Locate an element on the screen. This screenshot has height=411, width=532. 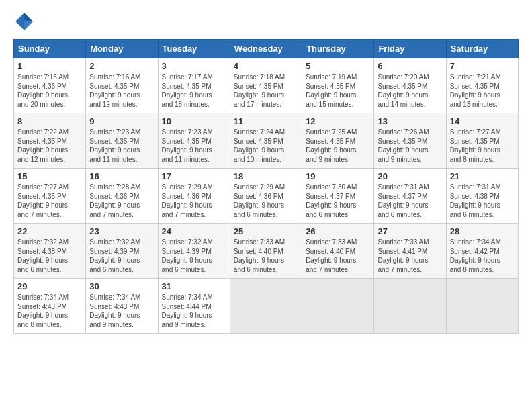
week-row-3: 15Sunrise: 7:27 AM Sunset: 4:35 PM Dayli… is located at coordinates (266, 196).